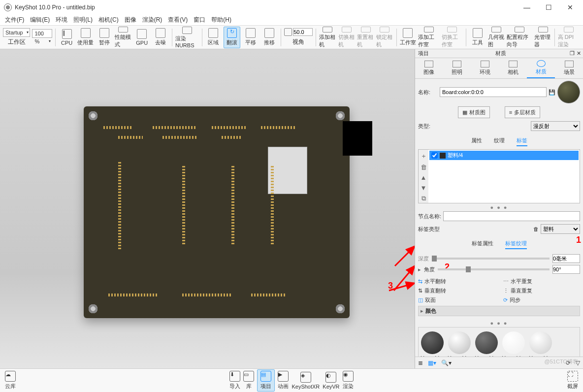 This screenshot has width=583, height=392. I want to click on angle-value, so click(566, 269).